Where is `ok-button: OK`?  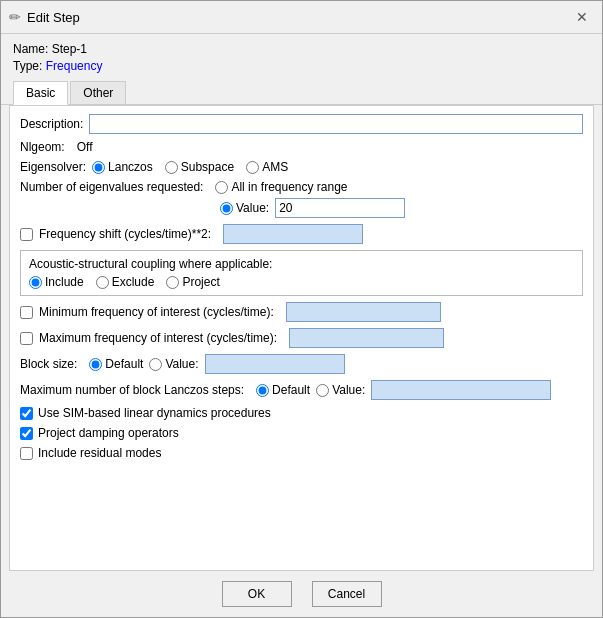
ok-button: OK is located at coordinates (257, 594).